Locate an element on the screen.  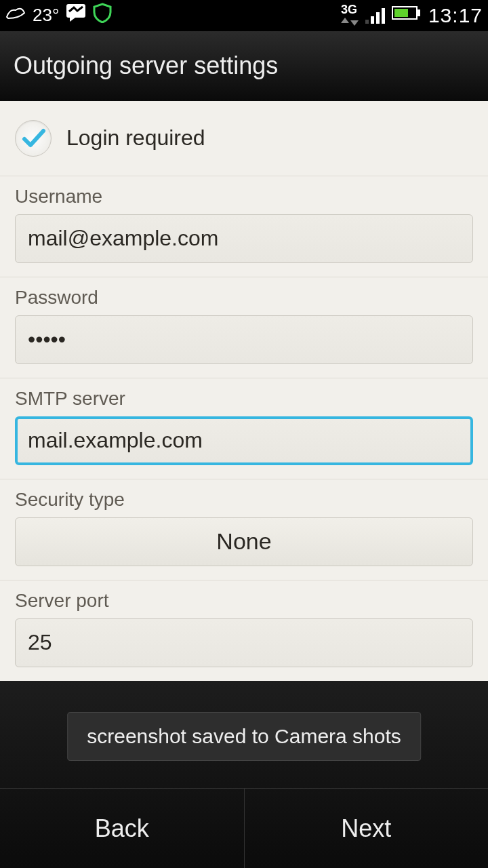
nav-buttons: Back Next is located at coordinates (244, 828).